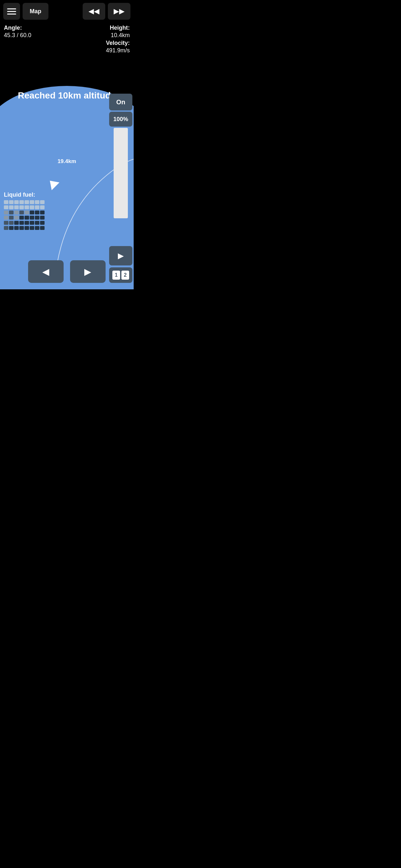  What do you see at coordinates (118, 43) in the screenshot?
I see `velocity-label: Velocity:` at bounding box center [118, 43].